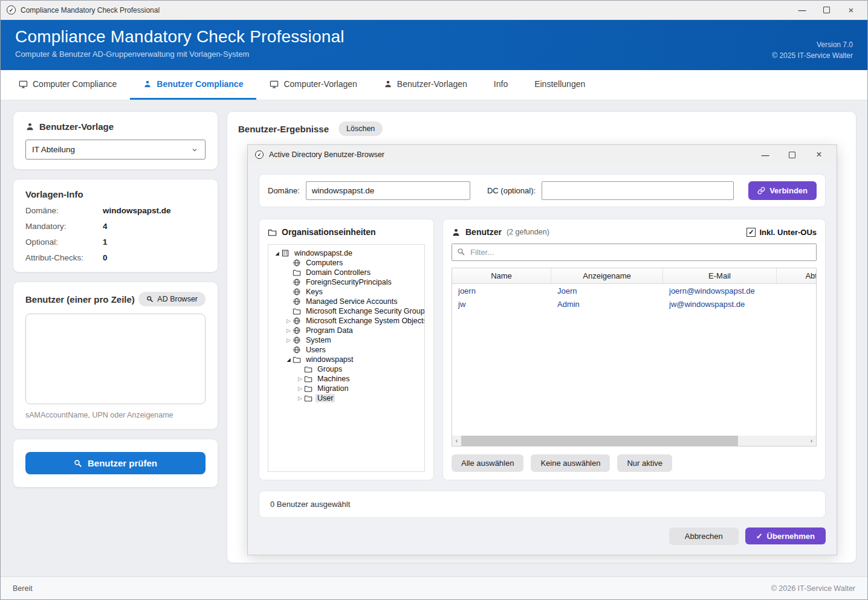 The width and height of the screenshot is (868, 600). I want to click on circle-check-icon: ✓, so click(11, 10).